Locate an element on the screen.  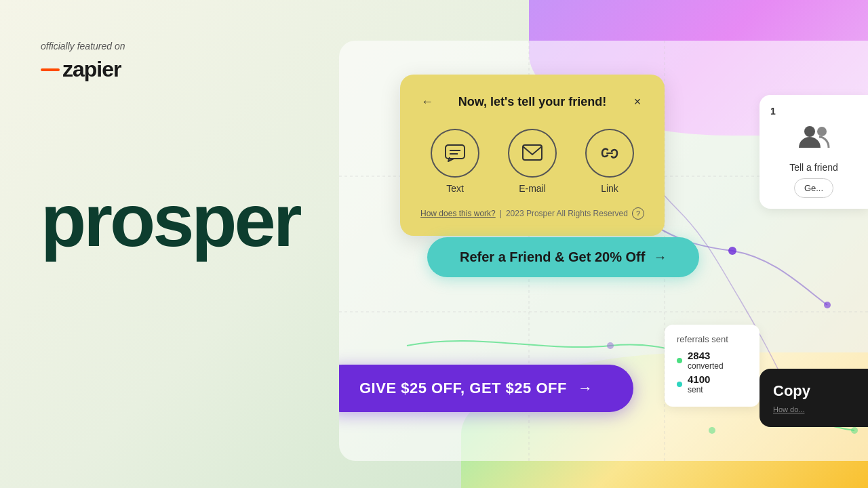
zapier-logo: zapier is located at coordinates (83, 69).